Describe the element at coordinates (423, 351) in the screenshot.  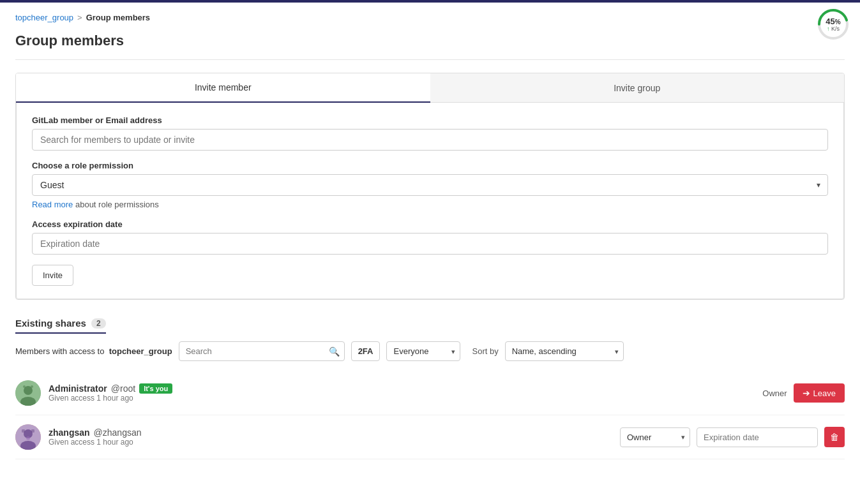
I see `everyone-filter-wrapper: Everyone 2FA enabled 2FA disabled ▾` at that location.